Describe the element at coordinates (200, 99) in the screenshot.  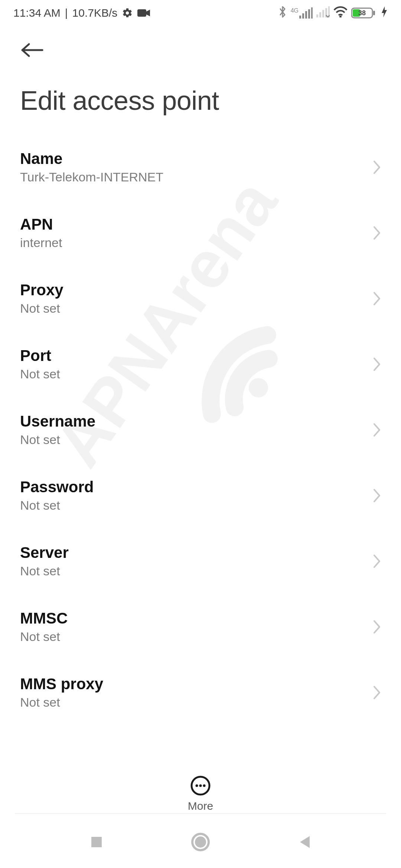
I see `page-title: Edit access point` at that location.